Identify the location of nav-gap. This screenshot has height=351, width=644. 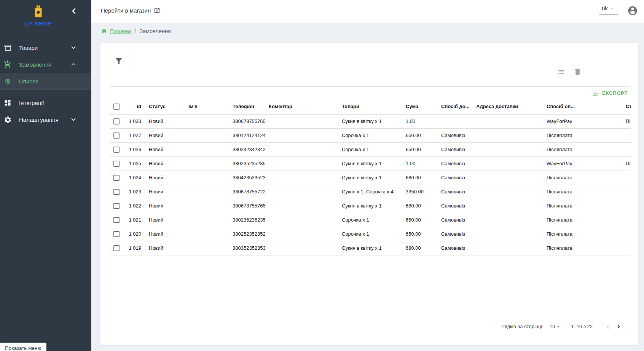
(46, 92).